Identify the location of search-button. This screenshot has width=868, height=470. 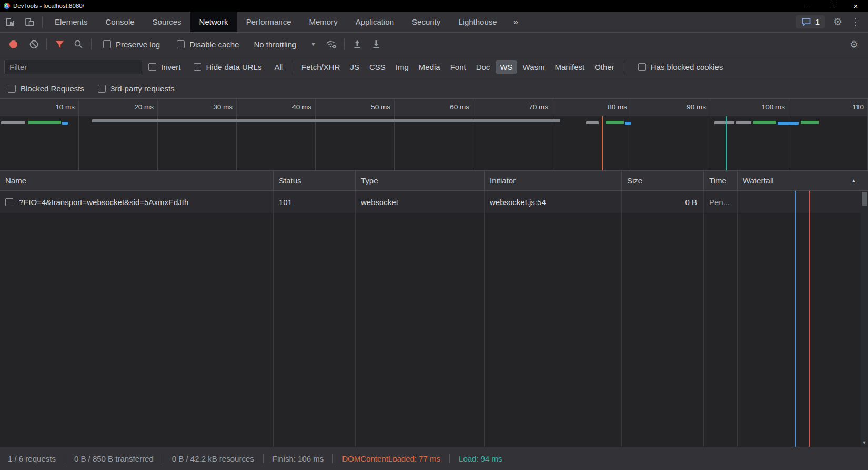
(78, 44).